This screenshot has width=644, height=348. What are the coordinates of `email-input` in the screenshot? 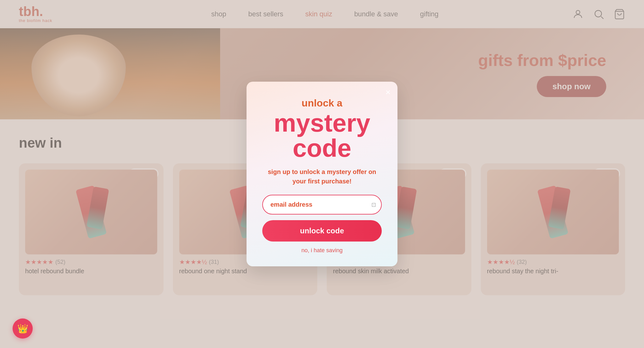 It's located at (322, 205).